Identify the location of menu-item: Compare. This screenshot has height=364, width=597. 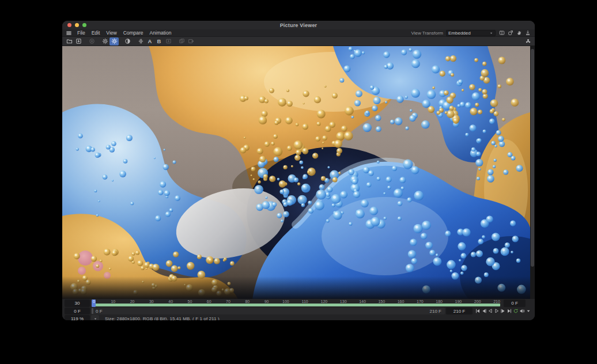
(134, 33).